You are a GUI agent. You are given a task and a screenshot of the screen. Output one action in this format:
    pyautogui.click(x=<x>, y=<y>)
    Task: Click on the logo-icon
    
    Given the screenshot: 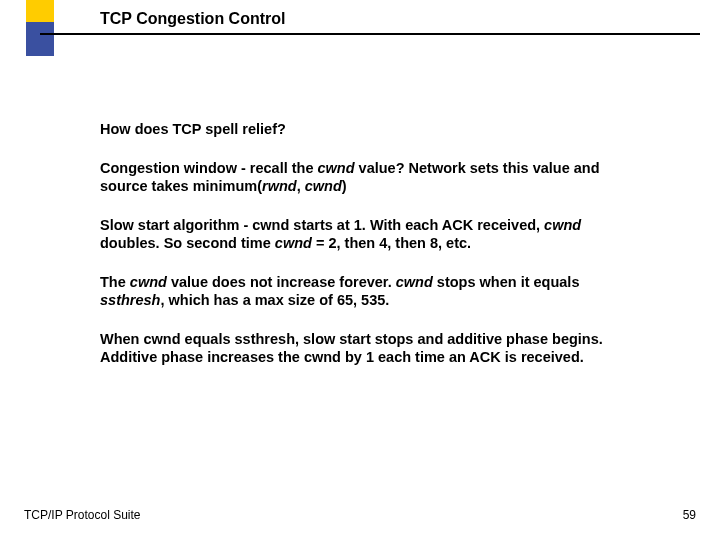 What is the action you would take?
    pyautogui.click(x=40, y=30)
    